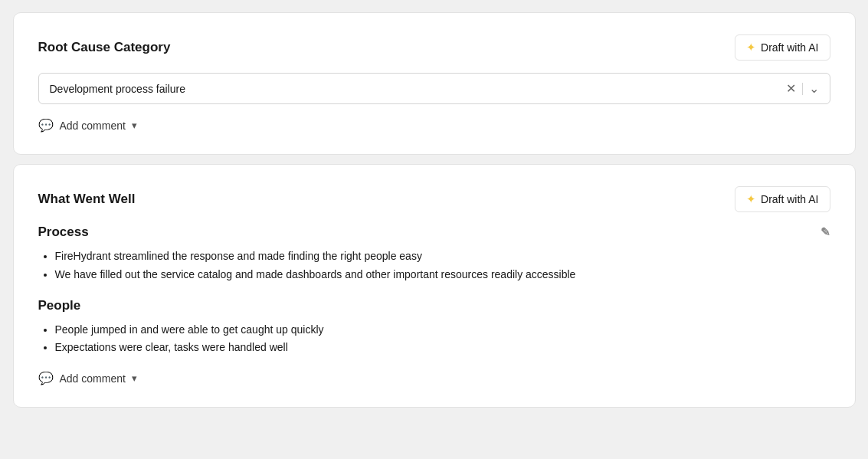 The height and width of the screenshot is (459, 868). What do you see at coordinates (789, 199) in the screenshot?
I see `draft-ai-label-2: Draft with AI` at bounding box center [789, 199].